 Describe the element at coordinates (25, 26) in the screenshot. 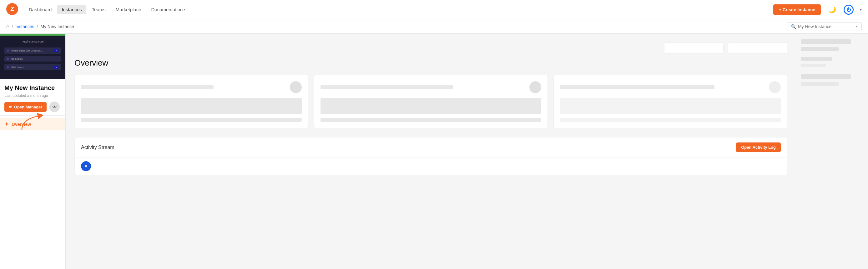

I see `breadcrumb-instances: Instances` at that location.